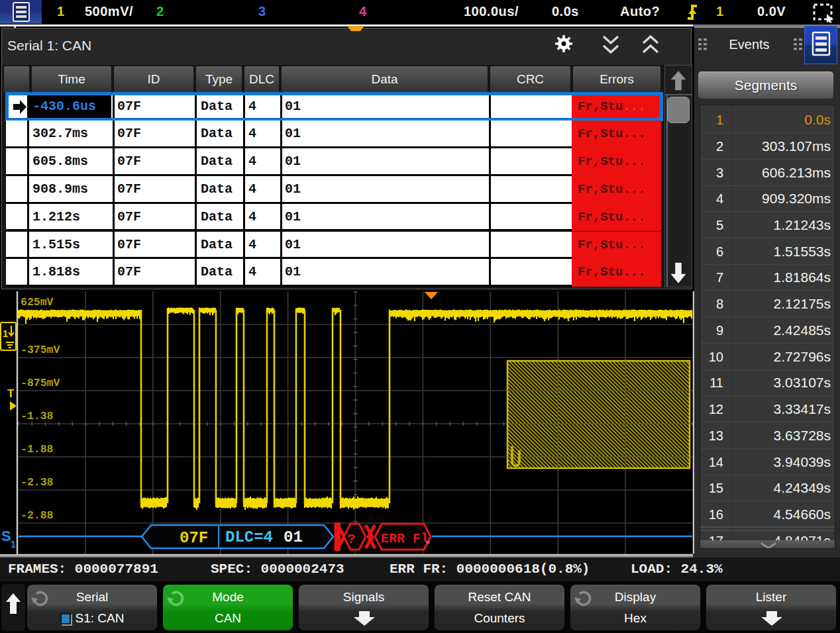 The height and width of the screenshot is (633, 840). What do you see at coordinates (37, 515) in the screenshot?
I see `svg-text: -2.88` at bounding box center [37, 515].